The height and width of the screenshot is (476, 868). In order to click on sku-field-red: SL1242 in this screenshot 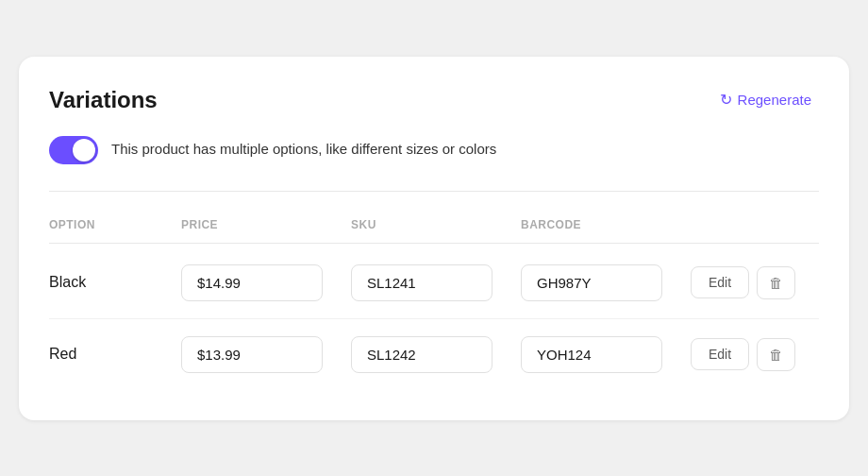, I will do `click(422, 355)`.